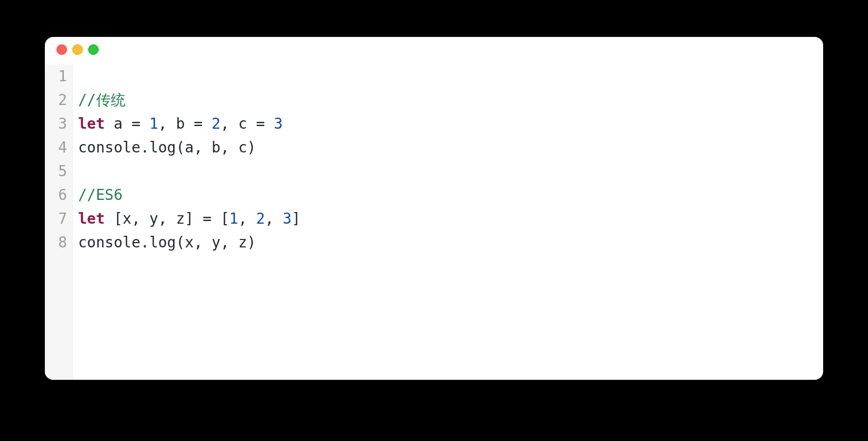 Image resolution: width=868 pixels, height=441 pixels. What do you see at coordinates (102, 100) in the screenshot?
I see `code-token: //传统` at bounding box center [102, 100].